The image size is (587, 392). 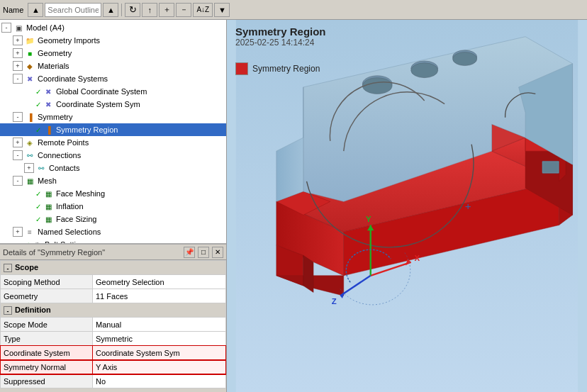 What do you see at coordinates (113, 232) in the screenshot?
I see `tree-item-named-selections: +≡Named Selections` at bounding box center [113, 232].